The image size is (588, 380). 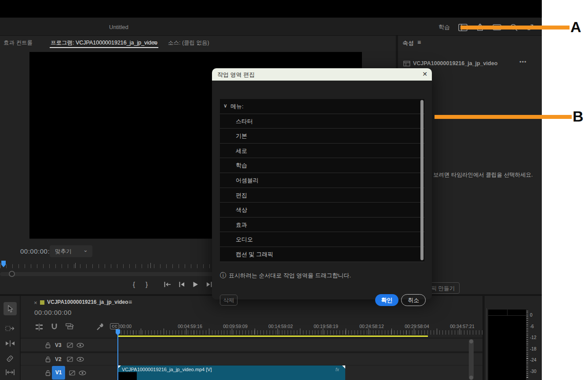 What do you see at coordinates (18, 43) in the screenshot?
I see `tab-effect-controls: 효과 컨트롤` at bounding box center [18, 43].